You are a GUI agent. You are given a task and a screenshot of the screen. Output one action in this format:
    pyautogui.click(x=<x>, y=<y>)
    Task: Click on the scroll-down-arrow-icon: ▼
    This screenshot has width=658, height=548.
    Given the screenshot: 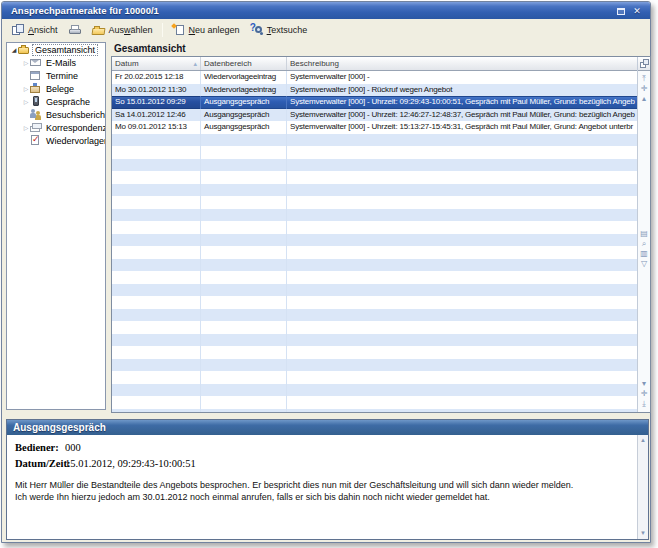 What is the action you would take?
    pyautogui.click(x=643, y=534)
    